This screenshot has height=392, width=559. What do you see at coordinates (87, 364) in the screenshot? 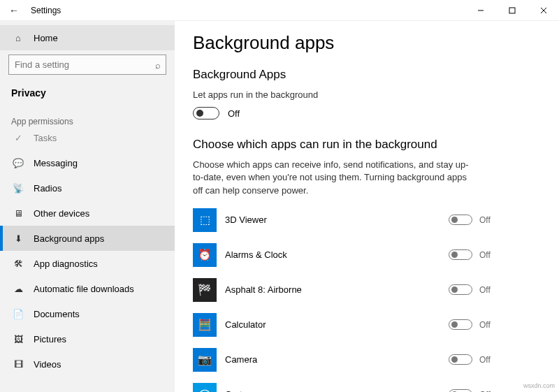
I see `sidebar-item-videos: 🎞Videos` at bounding box center [87, 364].